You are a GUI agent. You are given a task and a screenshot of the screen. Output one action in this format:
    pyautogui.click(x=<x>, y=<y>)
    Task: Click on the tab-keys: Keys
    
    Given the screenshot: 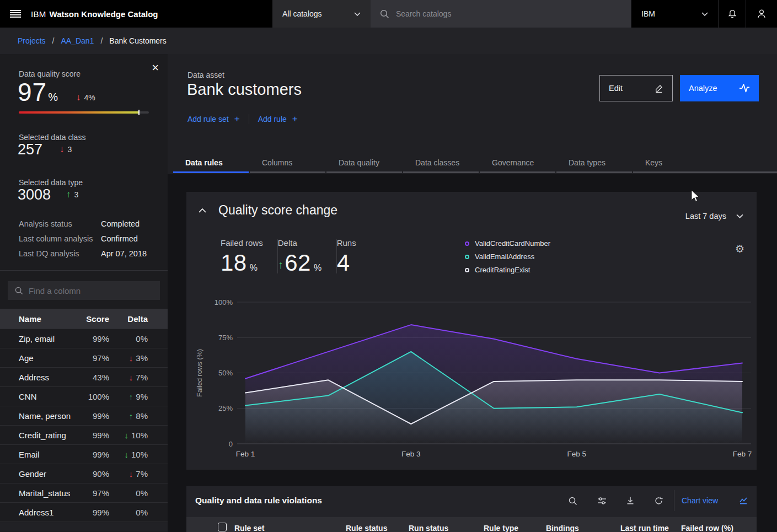 What is the action you would take?
    pyautogui.click(x=705, y=163)
    